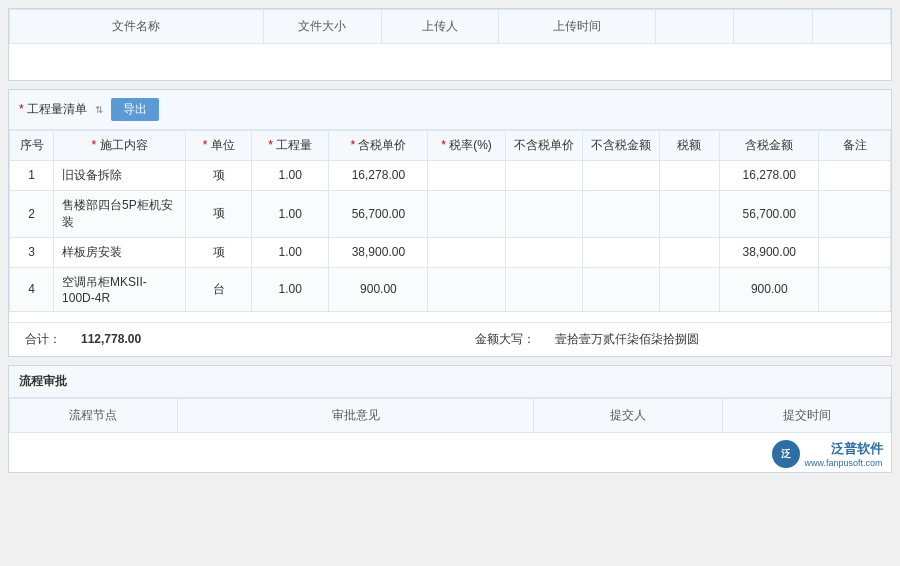  What do you see at coordinates (786, 454) in the screenshot?
I see `logo-icon: 泛` at bounding box center [786, 454].